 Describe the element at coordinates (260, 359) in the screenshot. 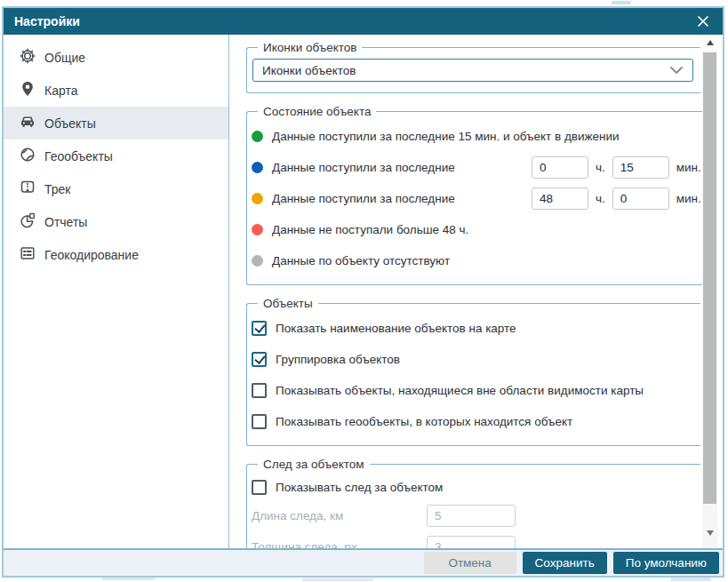

I see `grouping-checkbox` at that location.